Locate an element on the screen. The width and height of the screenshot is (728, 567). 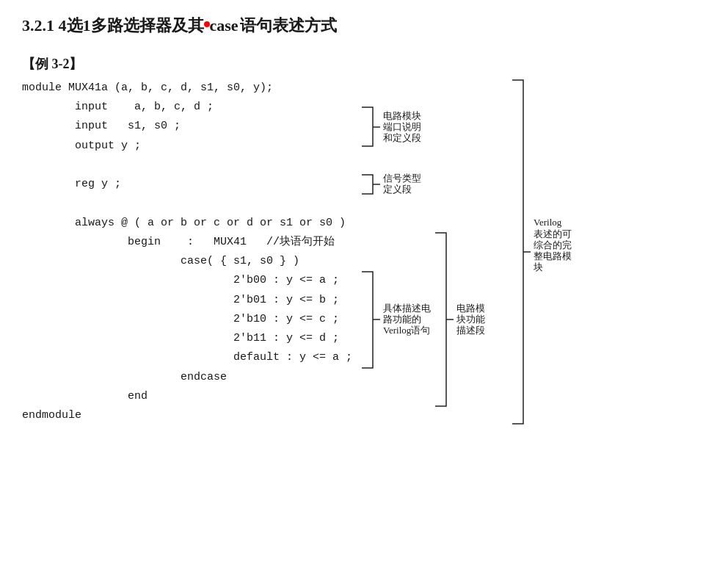
annotation-specific-1: 具体描述电 is located at coordinates (407, 308).